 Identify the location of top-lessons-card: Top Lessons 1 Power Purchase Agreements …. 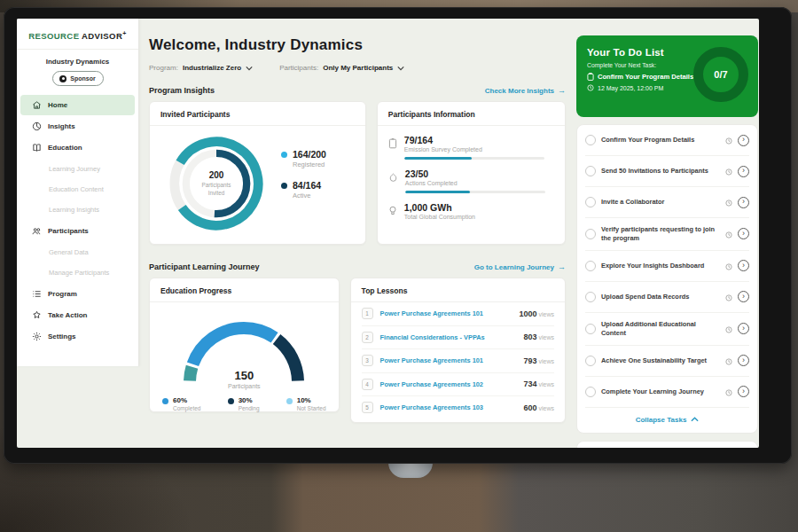
(458, 350).